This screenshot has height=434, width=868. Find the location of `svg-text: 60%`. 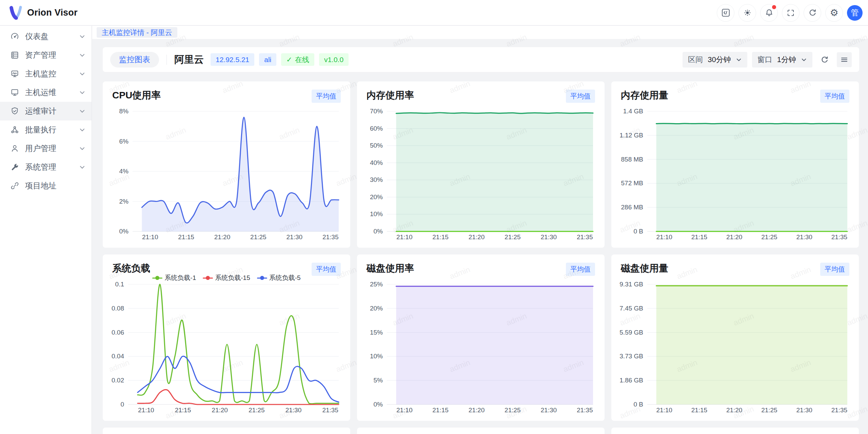

svg-text: 60% is located at coordinates (376, 128).